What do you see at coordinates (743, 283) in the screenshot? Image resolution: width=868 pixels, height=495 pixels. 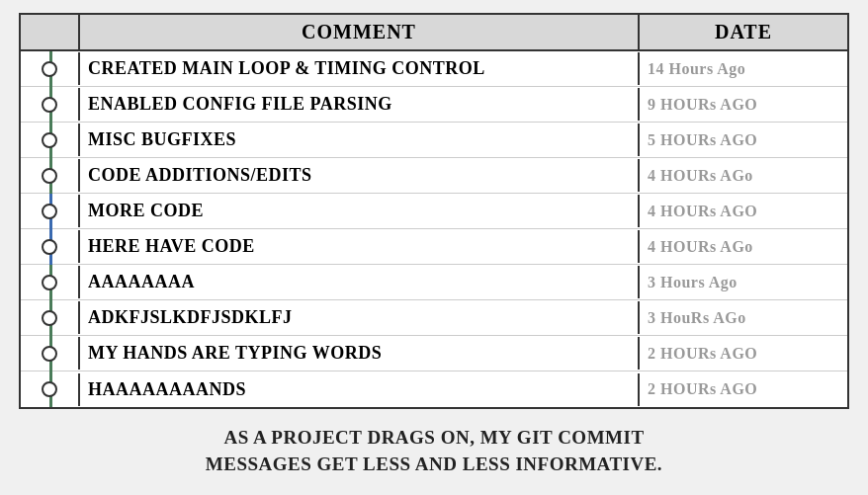 I see `row-date: 3 Hours Ago` at bounding box center [743, 283].